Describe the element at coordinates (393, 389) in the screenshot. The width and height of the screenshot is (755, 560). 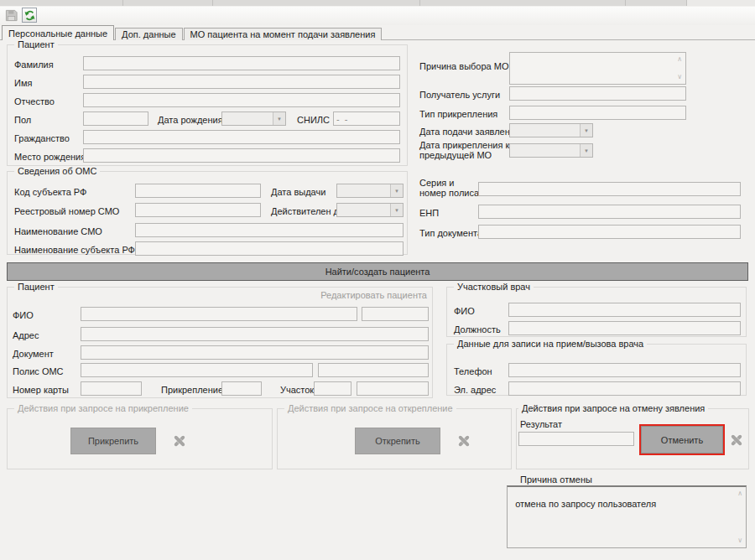
I see `area-extra-input` at that location.